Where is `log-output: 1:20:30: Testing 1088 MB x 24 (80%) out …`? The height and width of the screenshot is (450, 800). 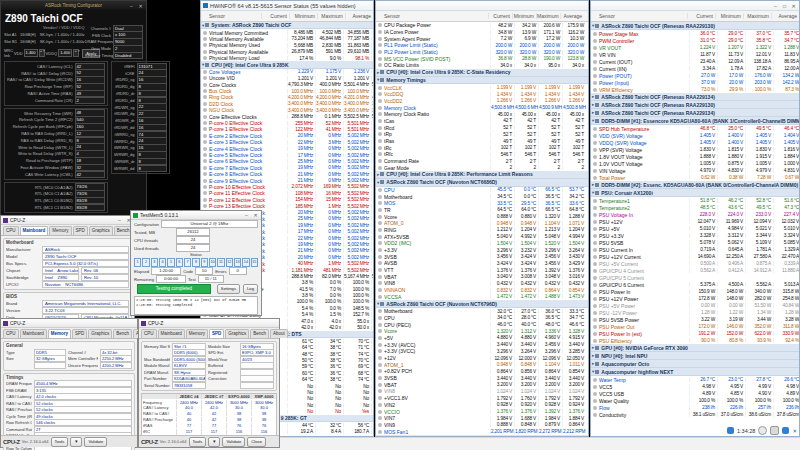 log-output: 1:20:30: Testing 1088 MB x 24 (80%) out … is located at coordinates (196, 306).